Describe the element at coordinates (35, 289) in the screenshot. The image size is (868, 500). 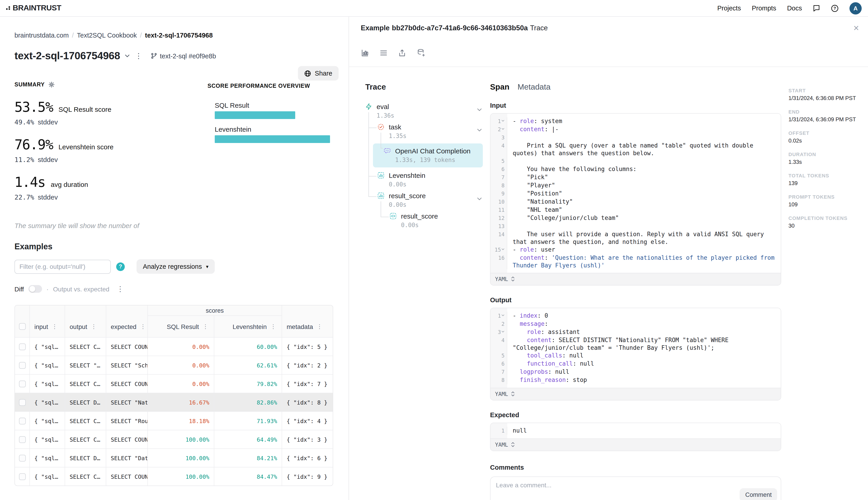
I see `diff-toggle` at that location.